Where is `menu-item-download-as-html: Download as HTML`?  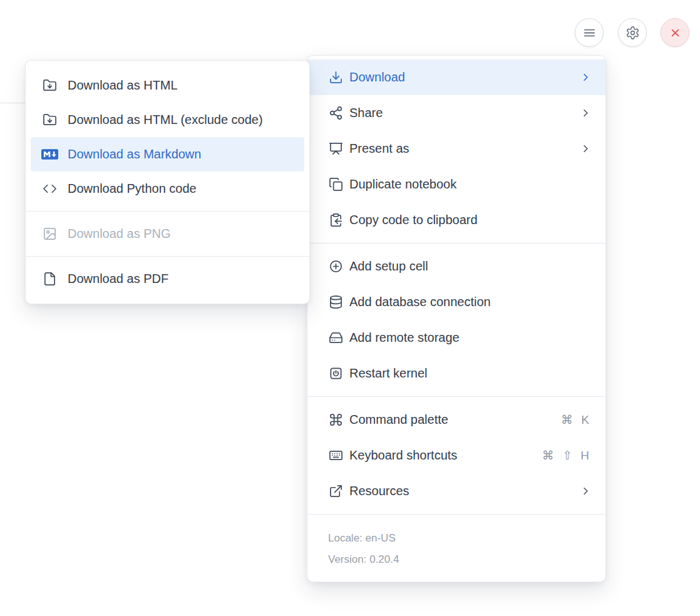 menu-item-download-as-html: Download as HTML is located at coordinates (168, 85).